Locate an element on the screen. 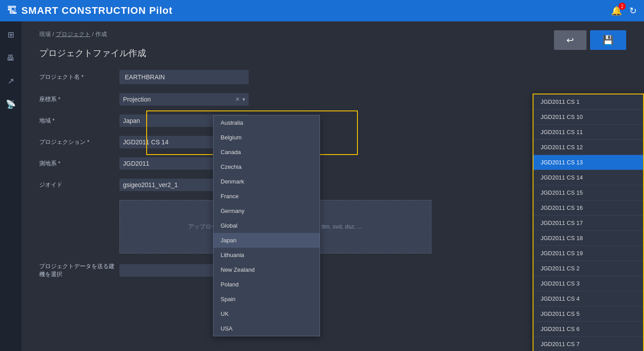  breadcrumb-sep2: / is located at coordinates (94, 34).